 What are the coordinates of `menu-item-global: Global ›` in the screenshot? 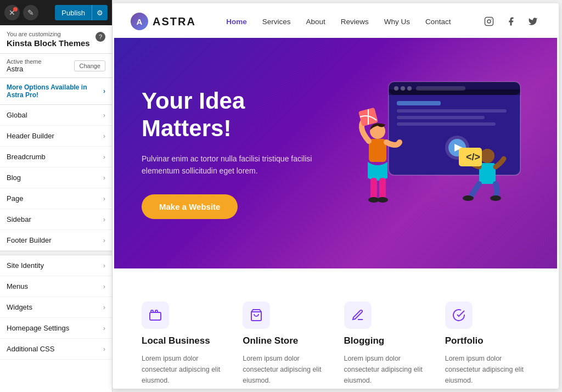 It's located at (56, 115).